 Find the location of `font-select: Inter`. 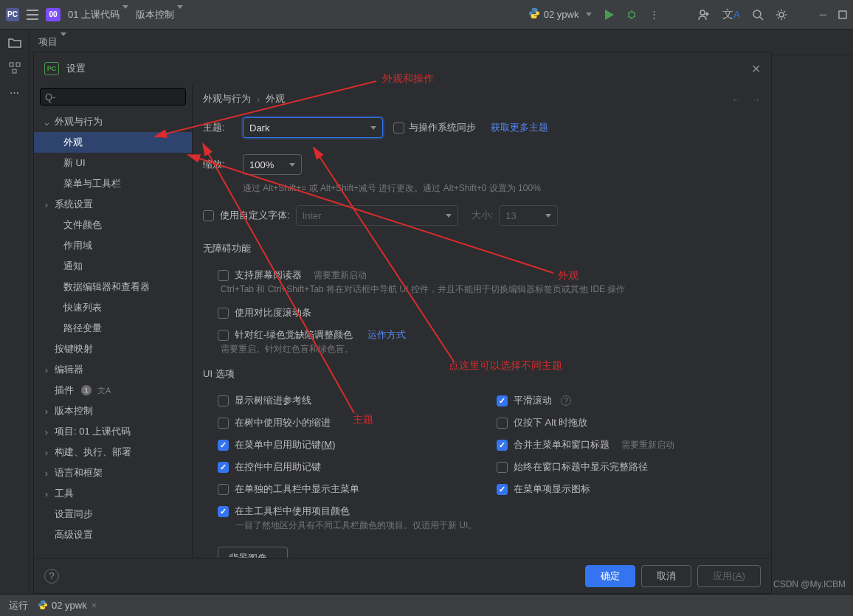

font-select: Inter is located at coordinates (377, 215).